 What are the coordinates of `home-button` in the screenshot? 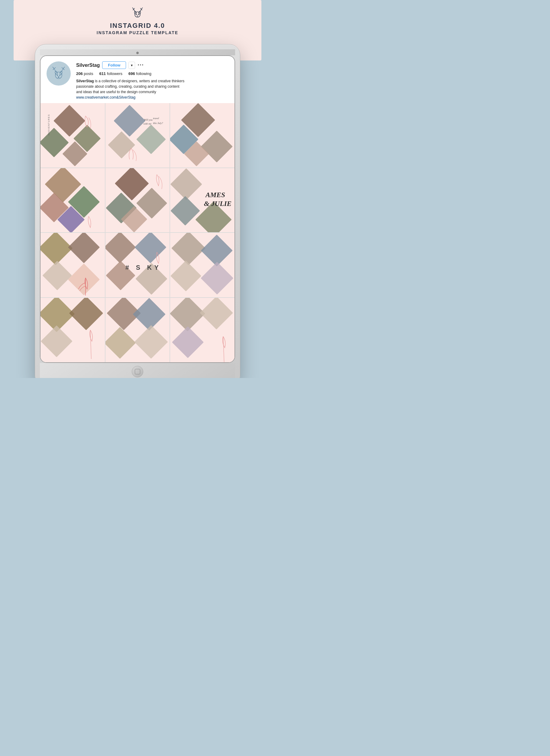 It's located at (138, 372).